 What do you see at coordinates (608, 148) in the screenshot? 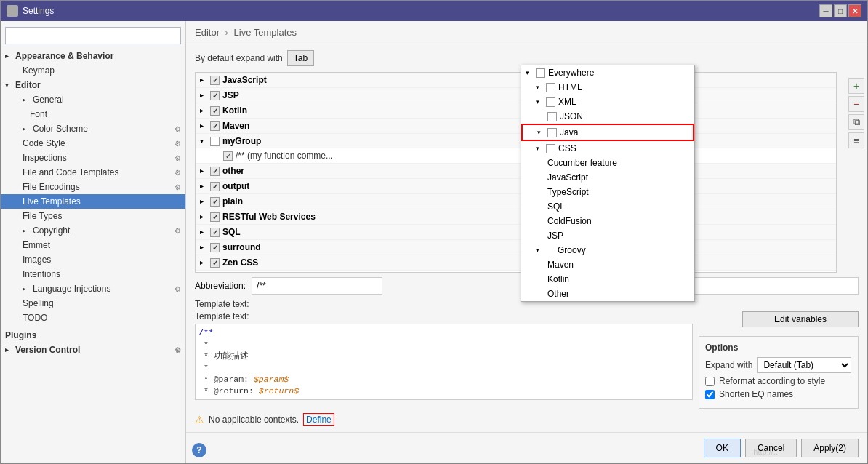
I see `popup-item-css: CSS` at bounding box center [608, 148].